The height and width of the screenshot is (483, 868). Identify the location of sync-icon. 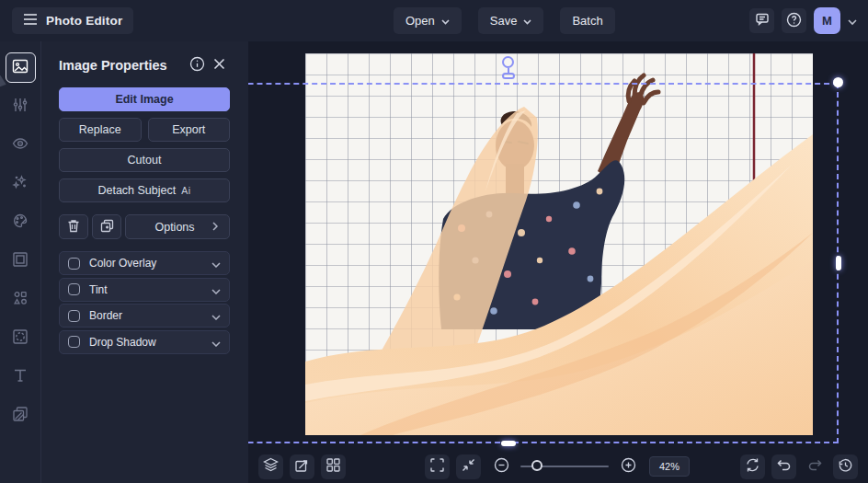
(752, 466).